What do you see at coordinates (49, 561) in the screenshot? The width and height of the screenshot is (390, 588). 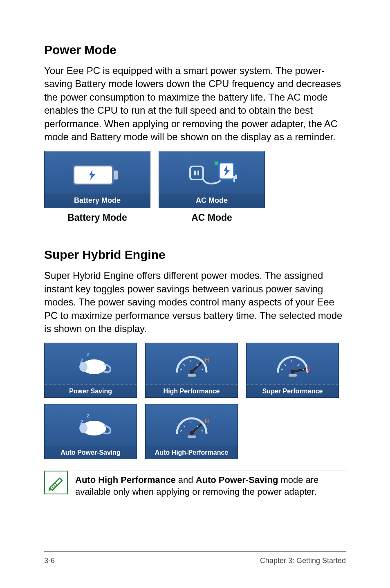 I see `page-number: 3-6` at bounding box center [49, 561].